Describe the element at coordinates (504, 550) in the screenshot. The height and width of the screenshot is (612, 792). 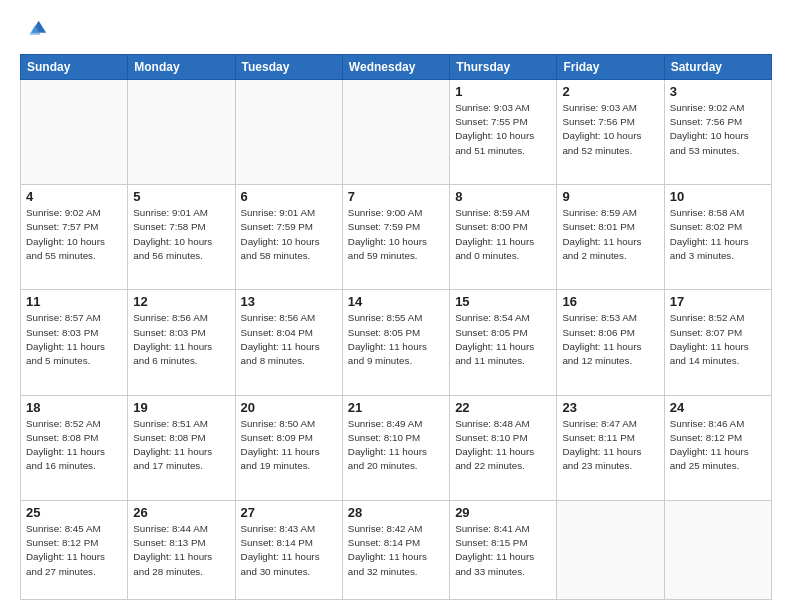
I see `calendar-cell: 29Sunrise: 8:41 AM Sunset: 8:15 PM Dayli…` at that location.